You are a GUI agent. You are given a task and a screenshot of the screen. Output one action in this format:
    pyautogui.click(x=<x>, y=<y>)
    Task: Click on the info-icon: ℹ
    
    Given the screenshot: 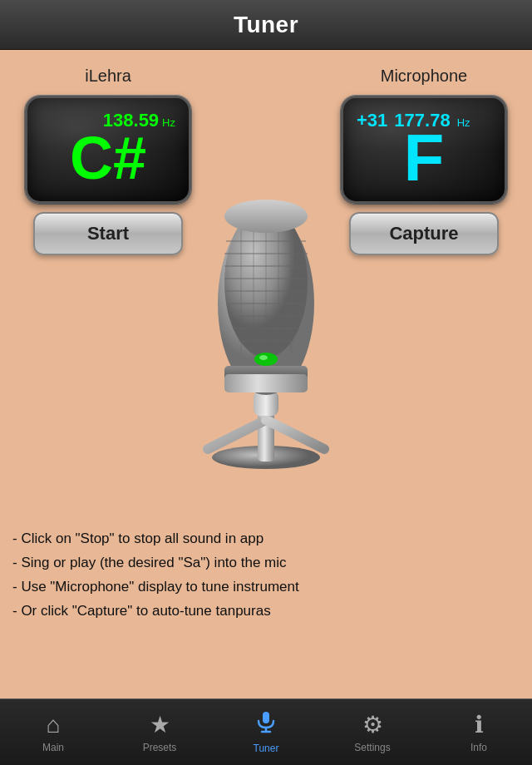 What is the action you would take?
    pyautogui.click(x=479, y=725)
    